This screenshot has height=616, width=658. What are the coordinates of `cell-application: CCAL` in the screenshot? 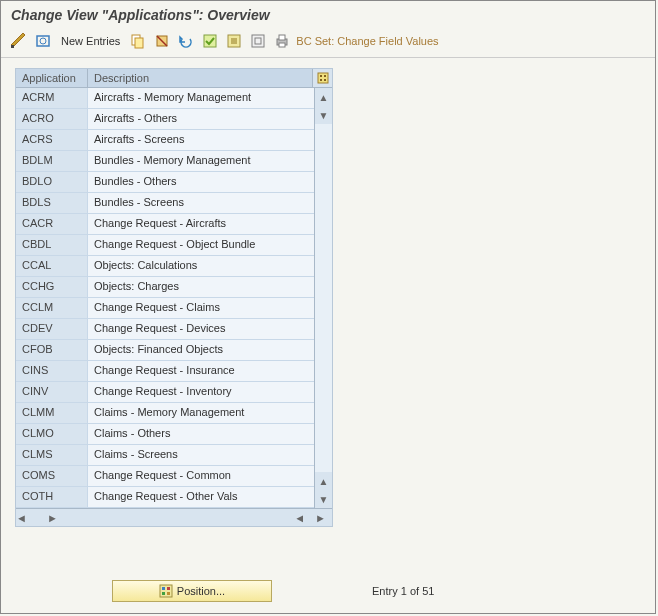 It's located at (52, 266).